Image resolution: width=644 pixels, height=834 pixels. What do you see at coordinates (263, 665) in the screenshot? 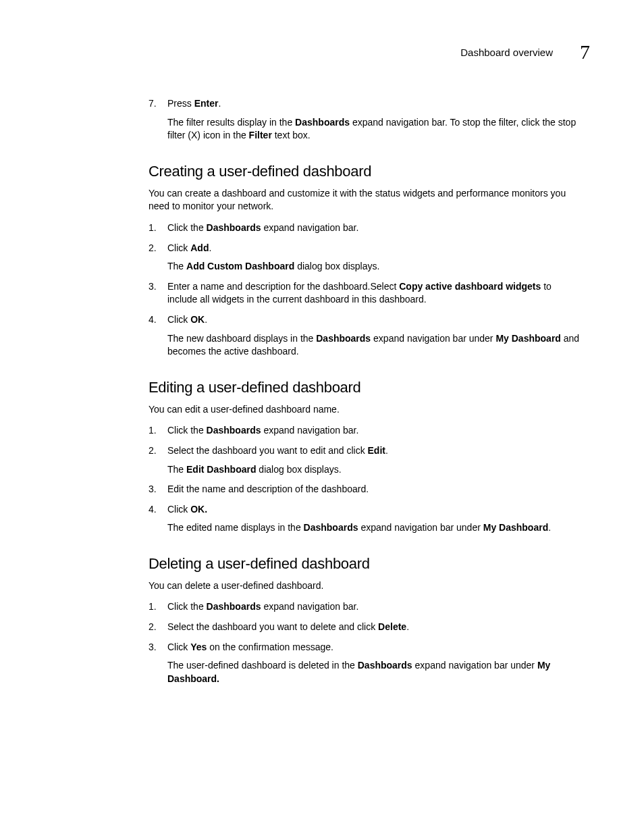
I see `text: The user-defined dashboard is deleted in…` at bounding box center [263, 665].